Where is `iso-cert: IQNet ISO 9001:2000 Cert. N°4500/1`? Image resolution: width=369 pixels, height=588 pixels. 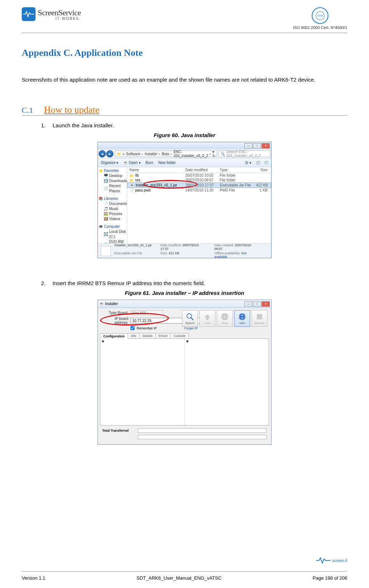 iso-cert: IQNet ISO 9001:2000 Cert. N°4500/1 is located at coordinates (320, 18).